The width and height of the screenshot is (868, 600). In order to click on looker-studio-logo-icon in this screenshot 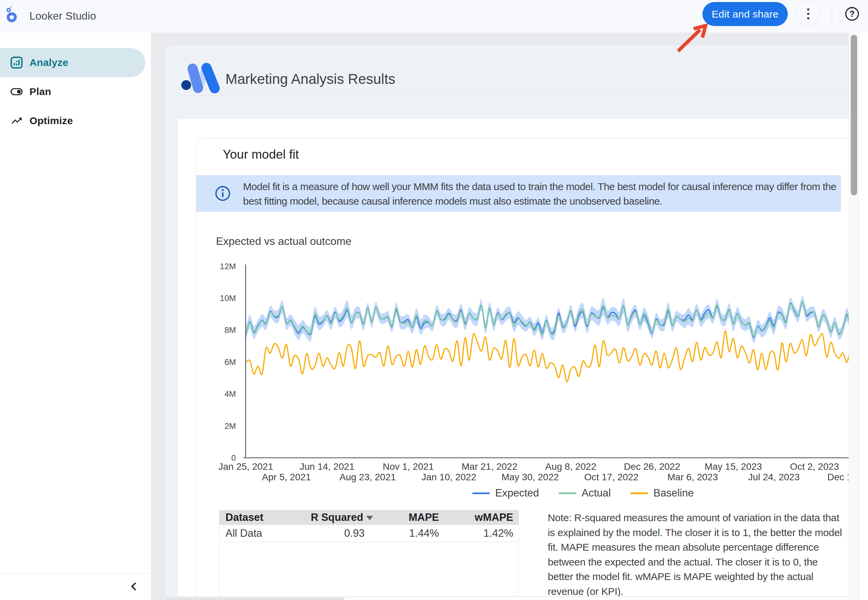, I will do `click(18, 16)`.